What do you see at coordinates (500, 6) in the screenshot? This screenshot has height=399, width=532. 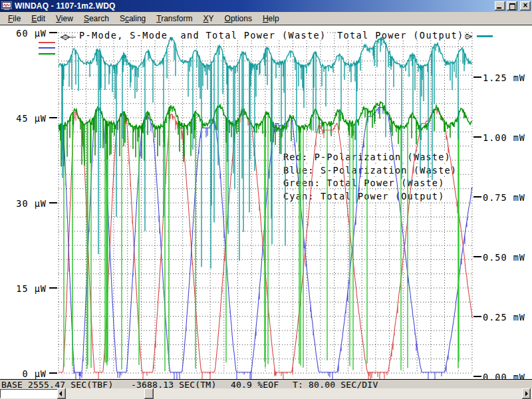 I see `minimize-button` at bounding box center [500, 6].